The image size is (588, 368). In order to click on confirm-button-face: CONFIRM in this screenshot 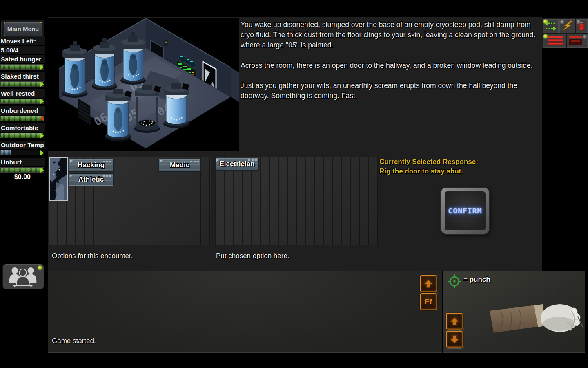, I will do `click(465, 211)`.